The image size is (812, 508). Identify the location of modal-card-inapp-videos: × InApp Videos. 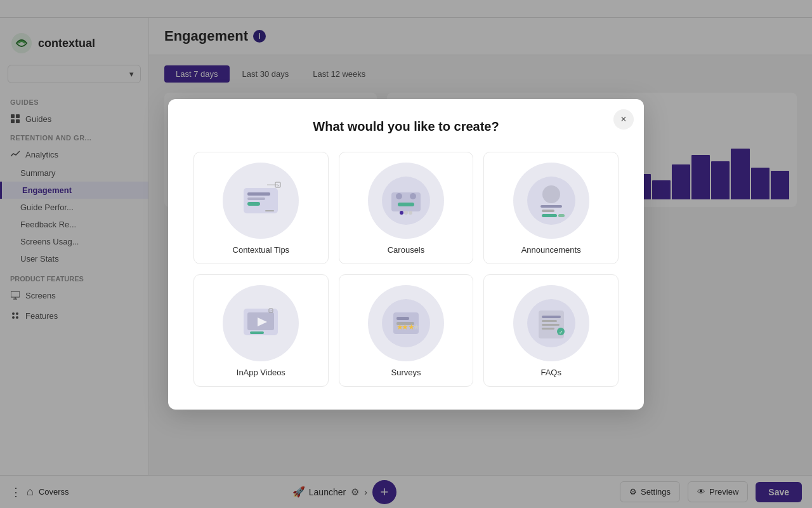
(261, 330).